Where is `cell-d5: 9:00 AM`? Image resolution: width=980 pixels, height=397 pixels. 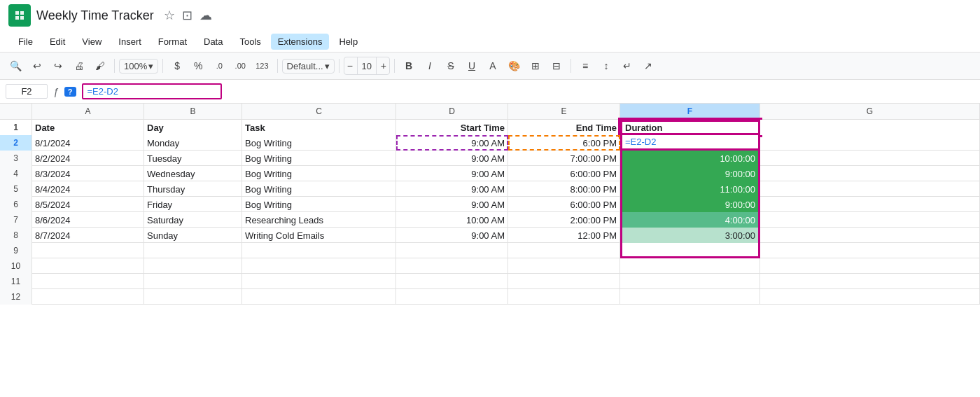 cell-d5: 9:00 AM is located at coordinates (452, 189).